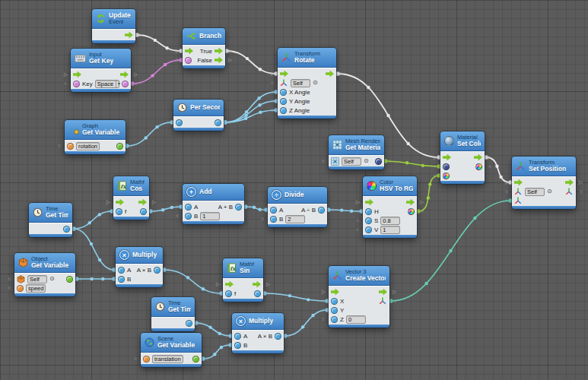 This screenshot has height=380, width=588. I want to click on field-input: 2, so click(295, 219).